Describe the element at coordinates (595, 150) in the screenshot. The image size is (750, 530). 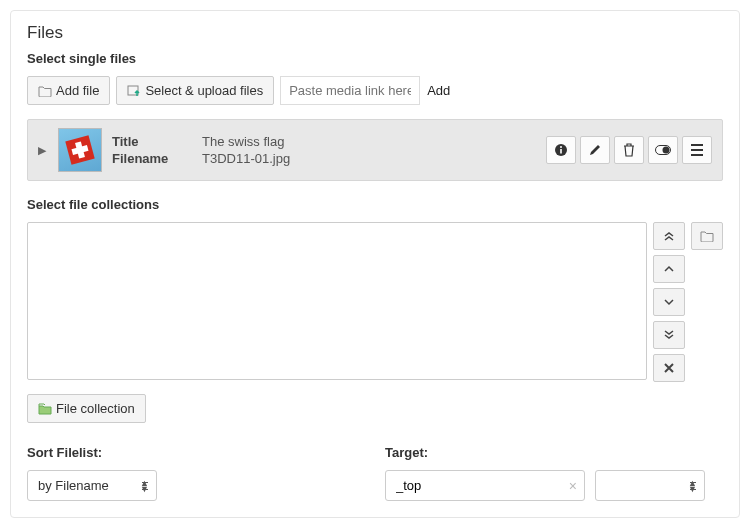
I see `pencil-icon` at that location.